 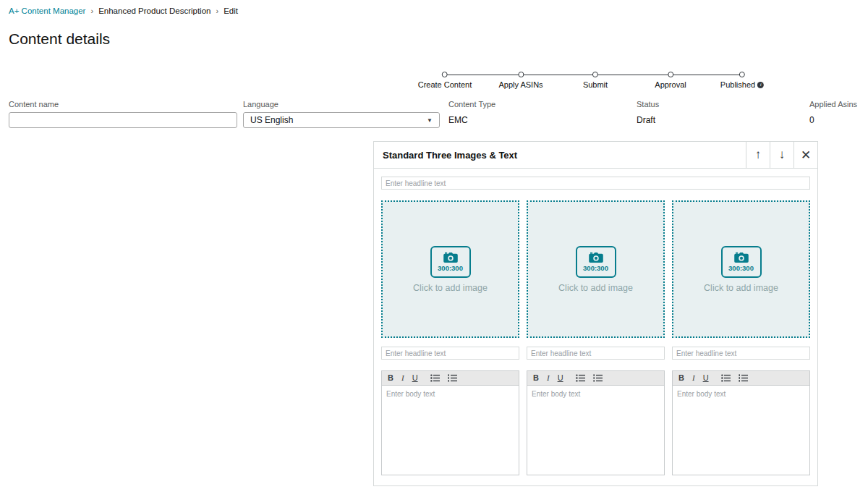 What do you see at coordinates (596, 183) in the screenshot?
I see `main-headline-input` at bounding box center [596, 183].